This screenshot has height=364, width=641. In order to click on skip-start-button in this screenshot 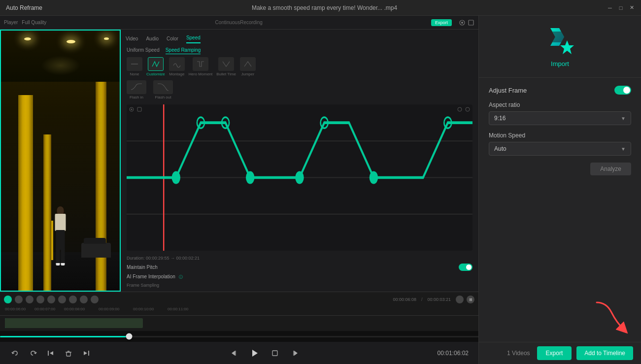, I will do `click(51, 353)`.